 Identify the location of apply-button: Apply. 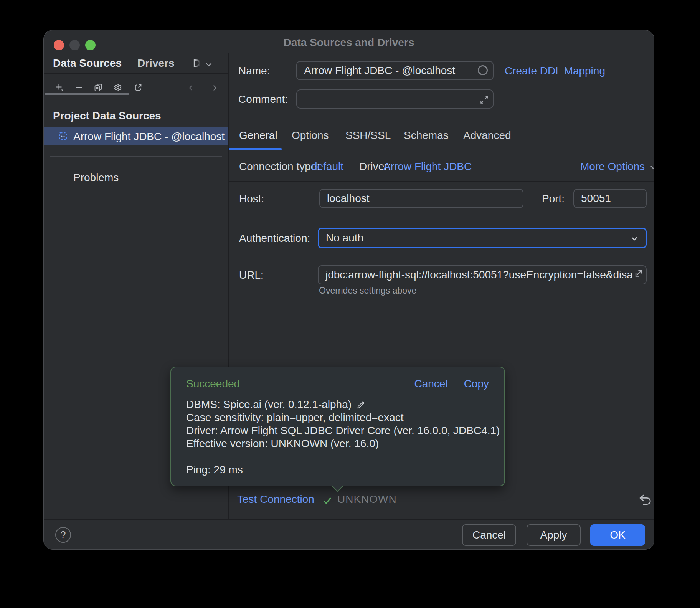
(553, 535).